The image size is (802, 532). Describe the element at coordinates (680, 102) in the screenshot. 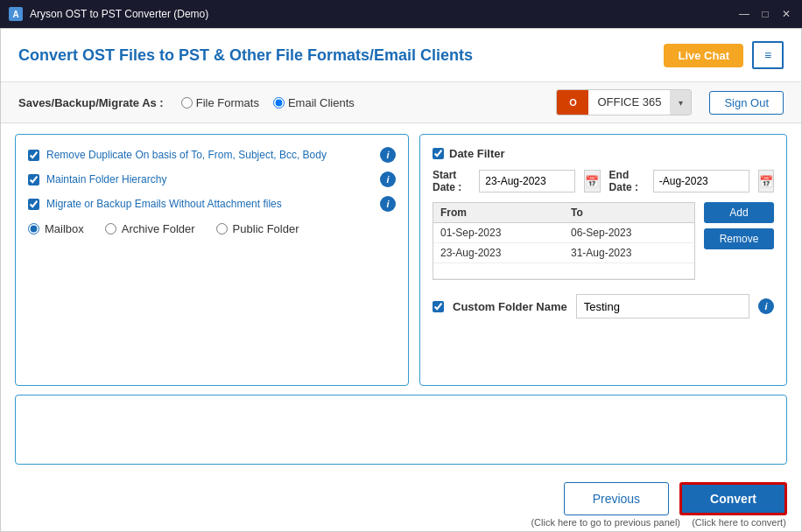

I see `office-dropdown-arrow: ▾` at that location.